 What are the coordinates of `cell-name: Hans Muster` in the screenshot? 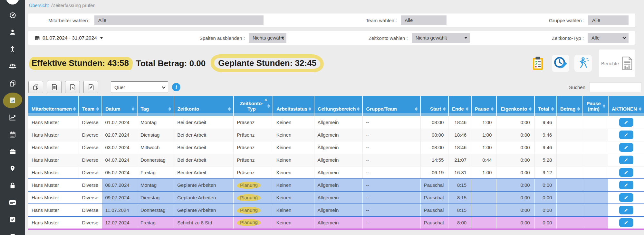 It's located at (53, 185).